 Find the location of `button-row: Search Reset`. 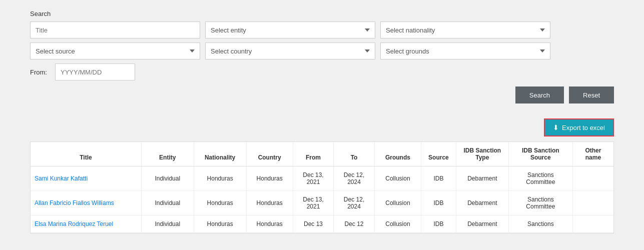

button-row: Search Reset is located at coordinates (322, 95).